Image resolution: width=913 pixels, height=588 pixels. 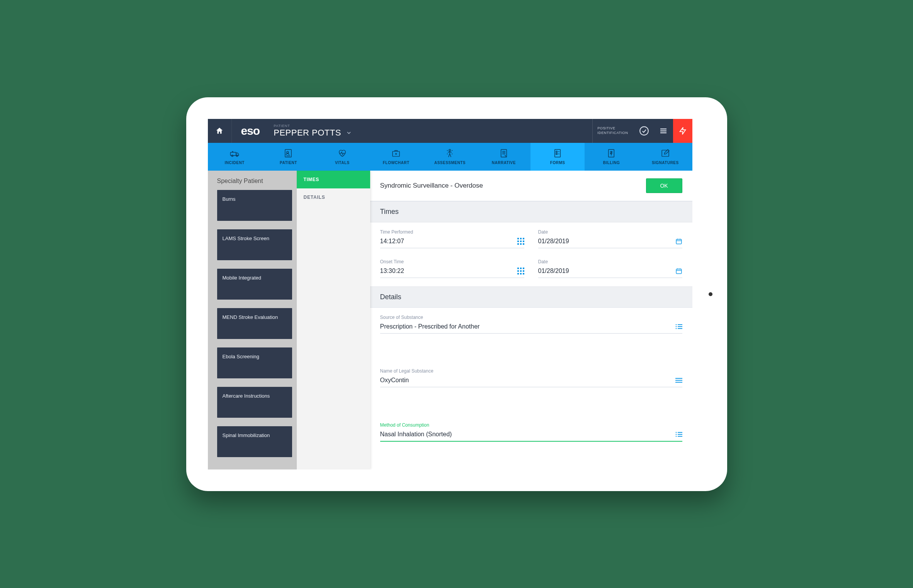 What do you see at coordinates (450, 153) in the screenshot?
I see `body-icon` at bounding box center [450, 153].